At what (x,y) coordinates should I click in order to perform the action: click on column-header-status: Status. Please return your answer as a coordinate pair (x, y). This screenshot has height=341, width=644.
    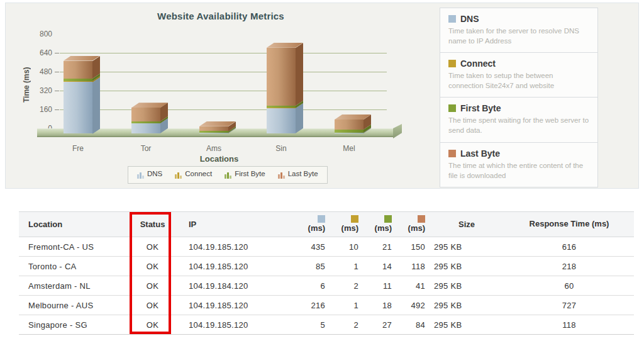
    Looking at the image, I should click on (152, 225).